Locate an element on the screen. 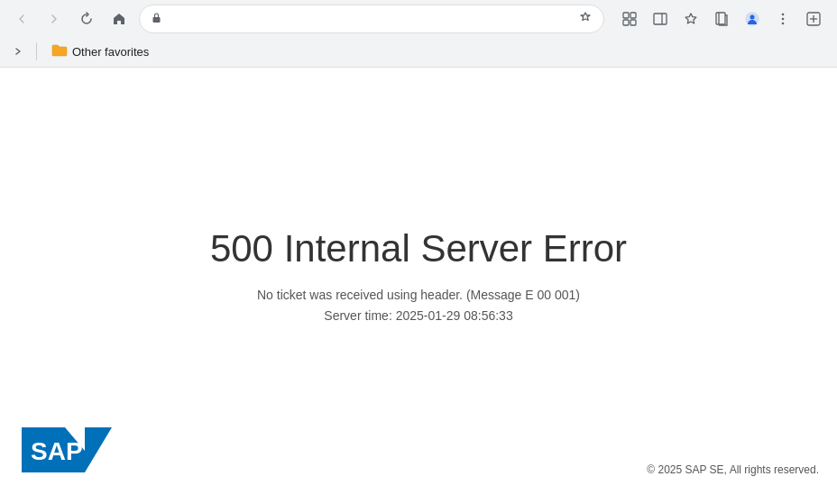  browser-chrome: https://.…44300/sap/p… is located at coordinates (418, 34).